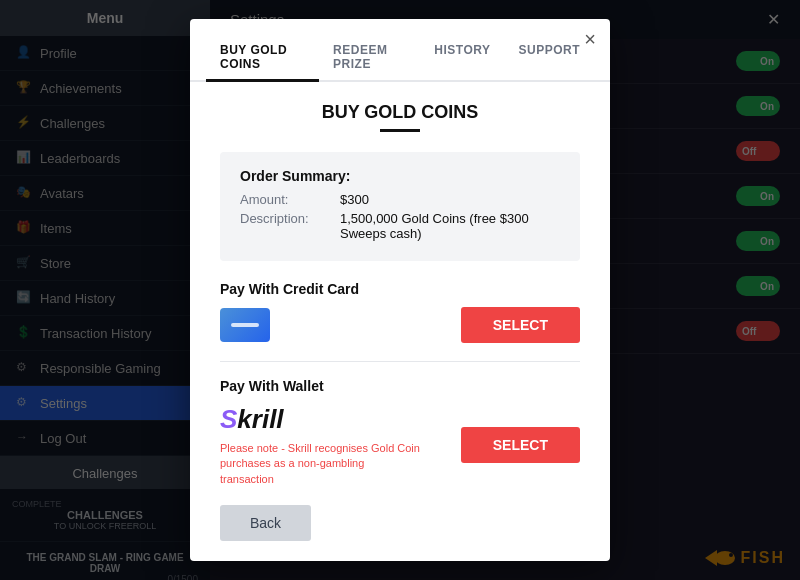  Describe the element at coordinates (400, 226) in the screenshot. I see `order-description-row: Description: 1,500,000 Gold Coins (free …` at that location.